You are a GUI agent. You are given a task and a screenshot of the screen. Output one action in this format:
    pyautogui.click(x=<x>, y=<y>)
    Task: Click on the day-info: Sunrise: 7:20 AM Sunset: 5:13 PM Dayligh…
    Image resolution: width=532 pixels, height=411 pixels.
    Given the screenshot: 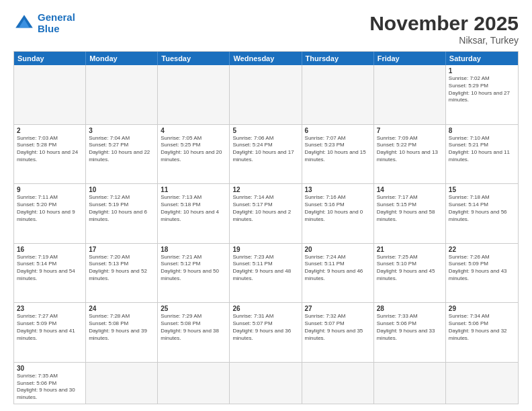 What is the action you would take?
    pyautogui.click(x=122, y=269)
    